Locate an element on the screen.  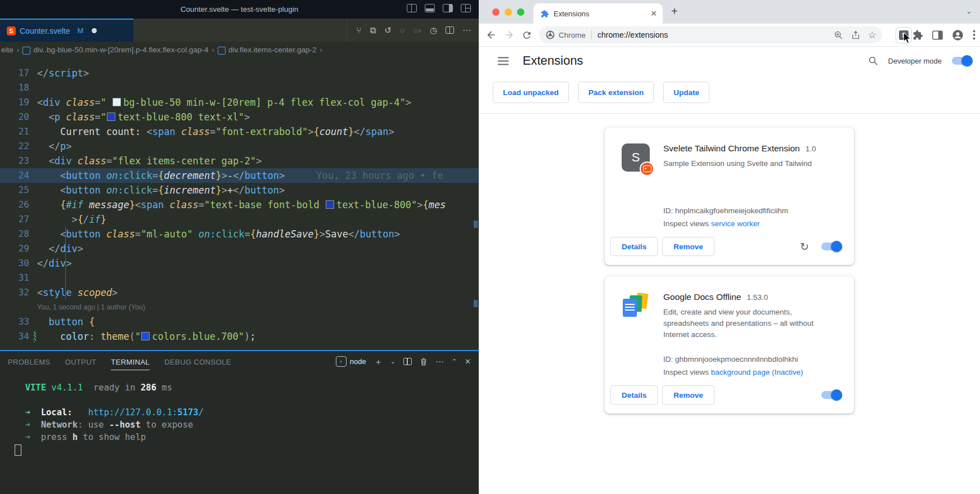
code-line: 24 <button on:click={decrement}>-</butto… is located at coordinates (240, 176).